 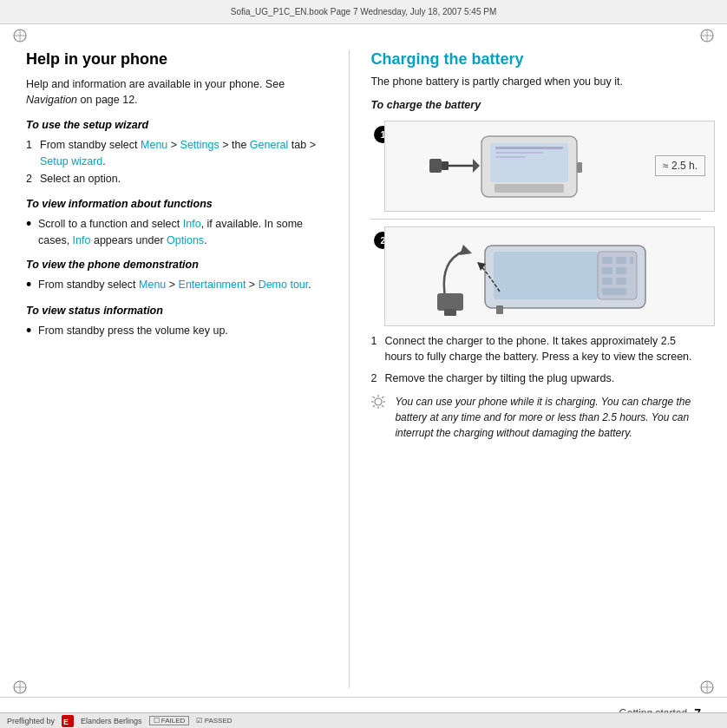 I want to click on setup-wizard-steps: 1 From standby select Menu > Settings > …, so click(x=179, y=162).